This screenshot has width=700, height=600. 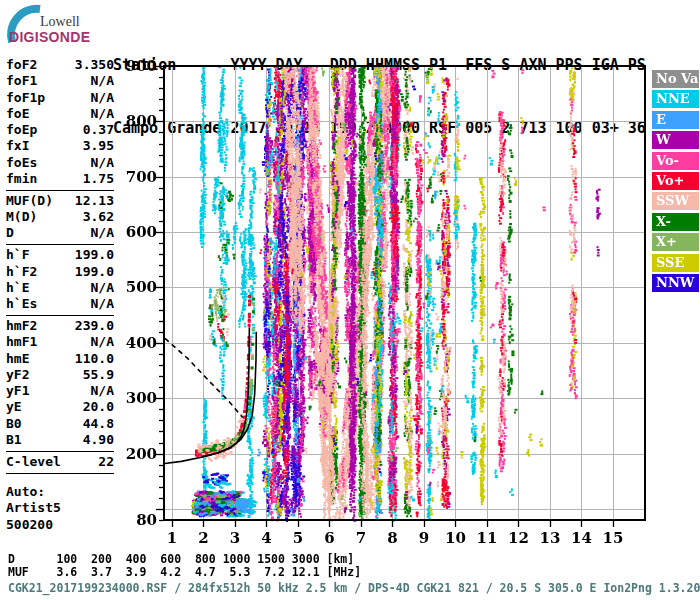 I want to click on legend-item-e: E, so click(x=676, y=120).